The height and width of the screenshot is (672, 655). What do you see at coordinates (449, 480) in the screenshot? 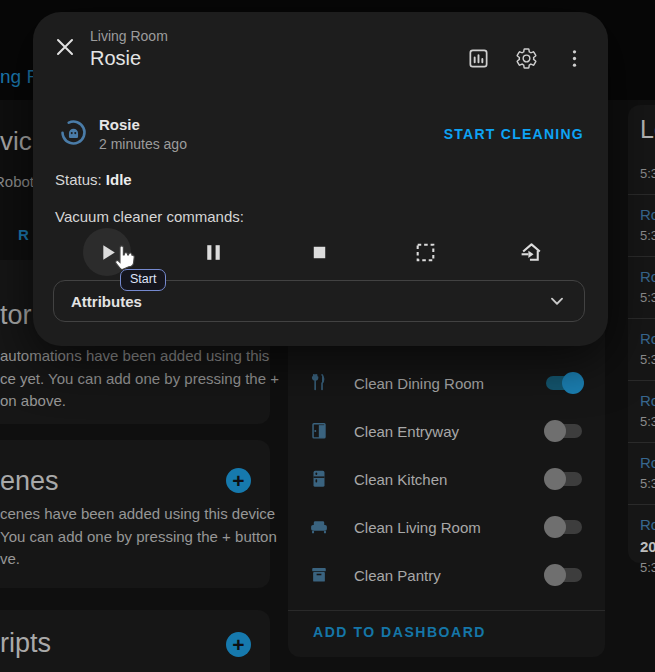
I see `entity-label: Clean Kitchen` at bounding box center [449, 480].